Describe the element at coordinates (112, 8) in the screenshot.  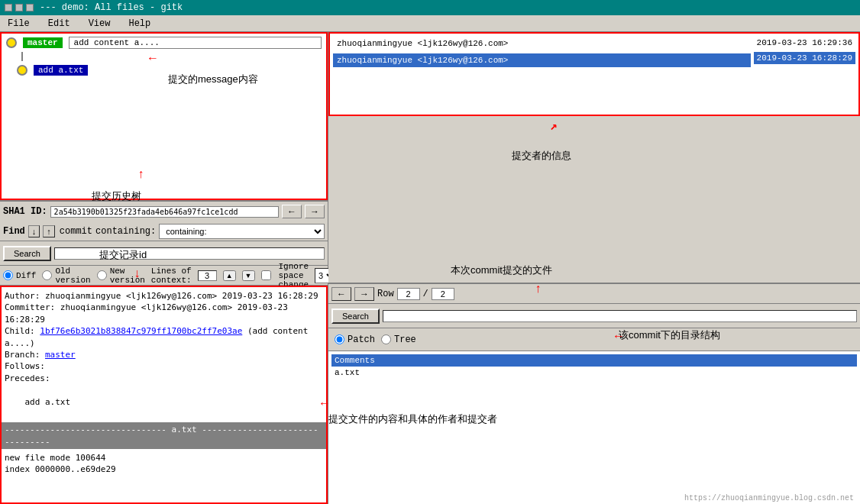
I see `title-text: --- demo: All files - gitk` at that location.